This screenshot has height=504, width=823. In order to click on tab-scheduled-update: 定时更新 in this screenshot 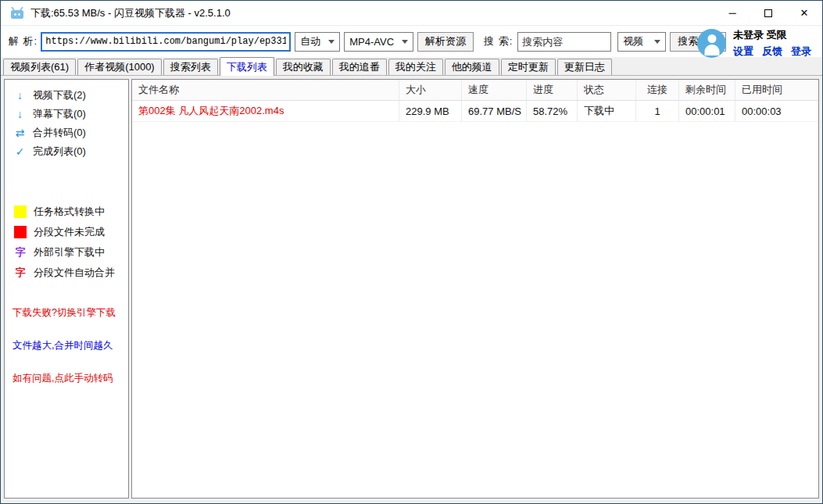, I will do `click(528, 67)`.